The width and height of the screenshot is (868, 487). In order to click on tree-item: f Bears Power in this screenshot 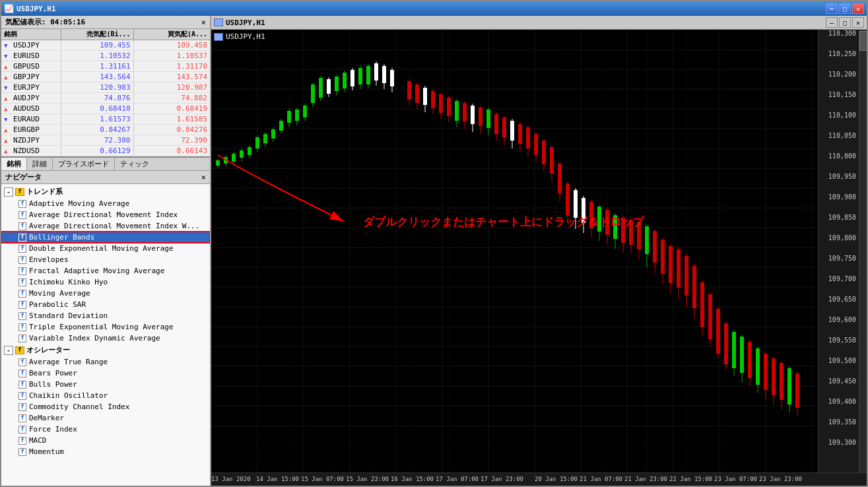, I will do `click(106, 373)`.